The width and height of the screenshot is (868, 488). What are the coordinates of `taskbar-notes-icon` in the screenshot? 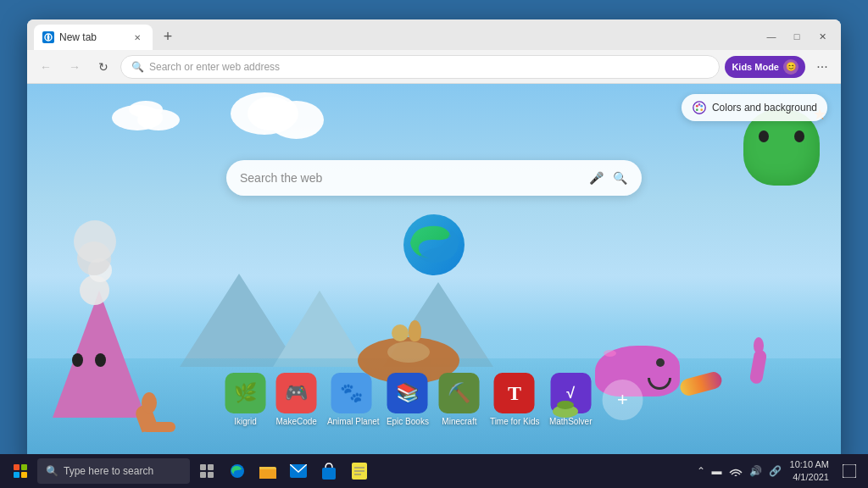 It's located at (359, 471).